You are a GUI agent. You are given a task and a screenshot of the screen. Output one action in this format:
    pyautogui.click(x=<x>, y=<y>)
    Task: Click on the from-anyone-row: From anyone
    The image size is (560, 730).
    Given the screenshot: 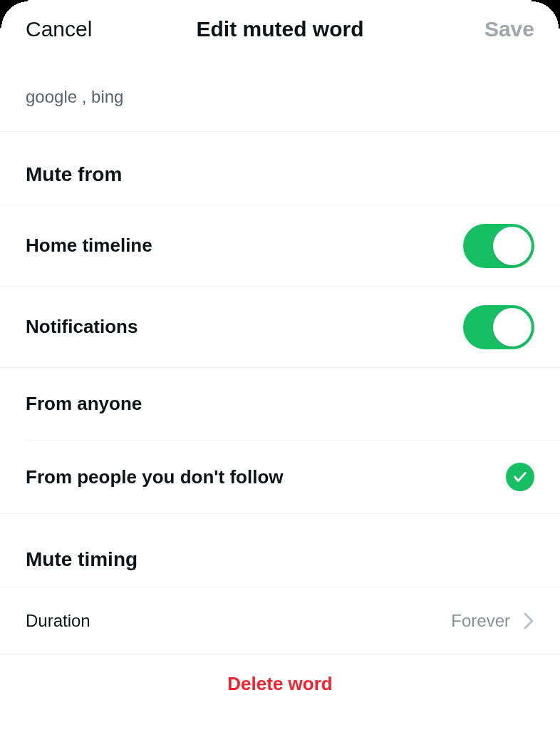 What is the action you would take?
    pyautogui.click(x=293, y=404)
    